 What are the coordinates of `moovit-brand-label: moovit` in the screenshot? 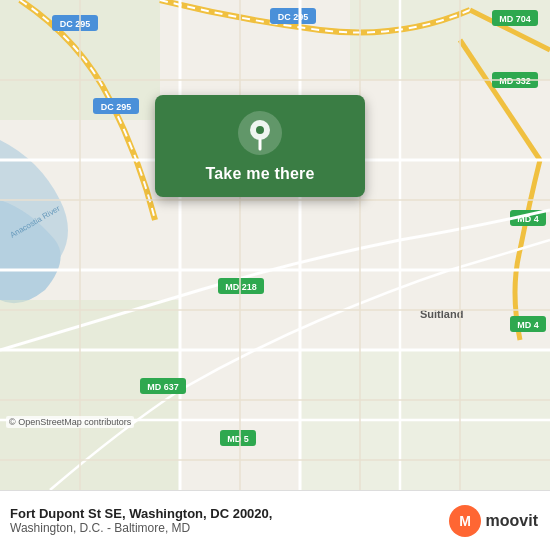 It's located at (512, 521).